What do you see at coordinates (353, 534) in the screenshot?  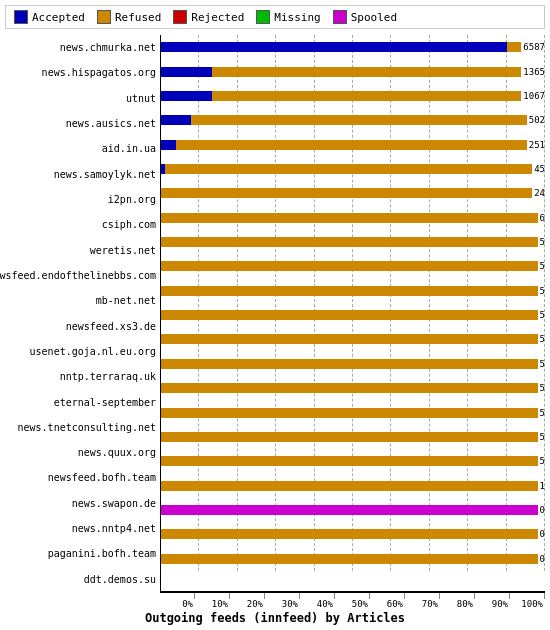 I see `bar-row-20: 0` at bounding box center [353, 534].